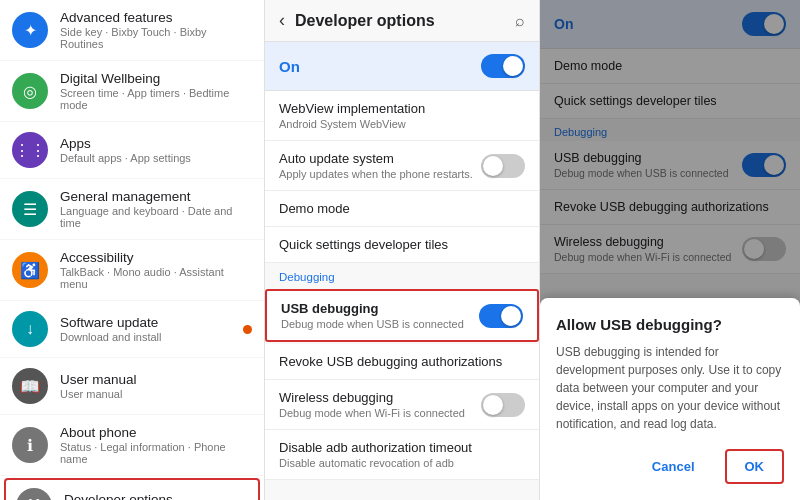 This screenshot has height=500, width=800. I want to click on left-item-general-management: ☰General managementLanguage and keyboard…, so click(132, 210).